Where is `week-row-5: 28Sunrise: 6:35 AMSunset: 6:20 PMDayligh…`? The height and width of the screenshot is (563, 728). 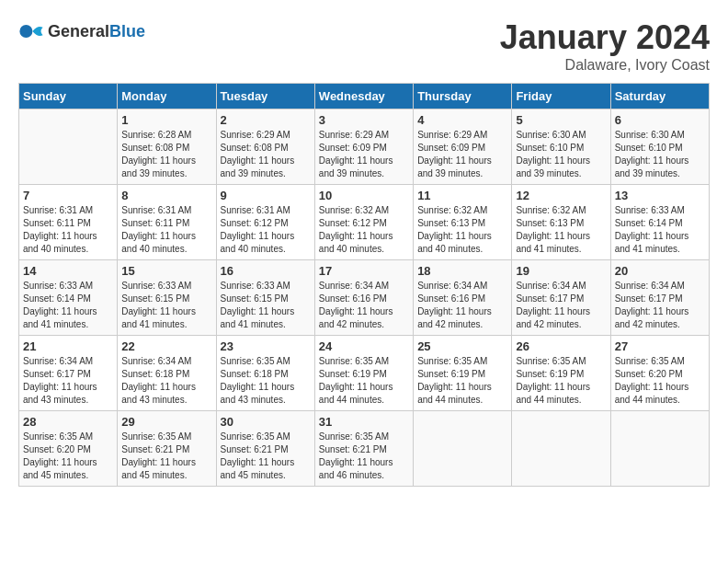
week-row-5: 28Sunrise: 6:35 AMSunset: 6:20 PMDayligh… is located at coordinates (364, 449).